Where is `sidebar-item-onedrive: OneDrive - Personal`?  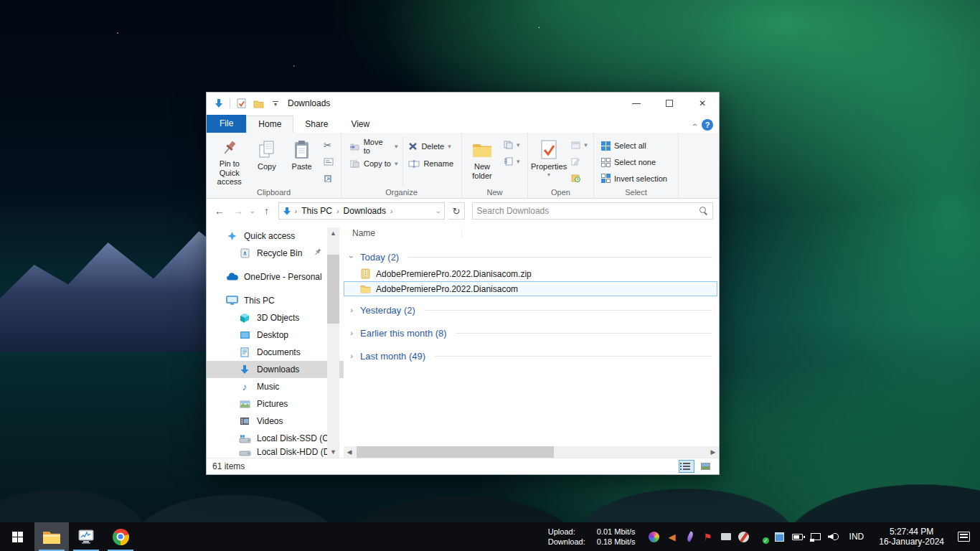 sidebar-item-onedrive: OneDrive - Personal is located at coordinates (275, 277).